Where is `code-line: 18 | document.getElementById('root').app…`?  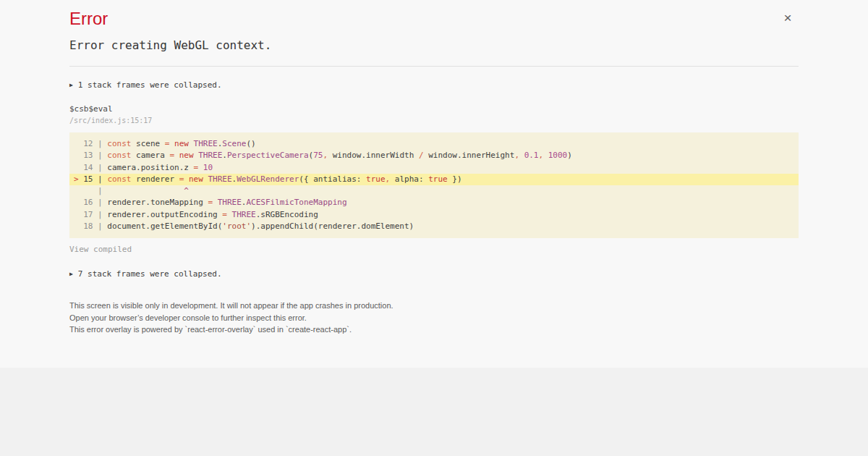
code-line: 18 | document.getElementById('root').app… is located at coordinates (434, 227).